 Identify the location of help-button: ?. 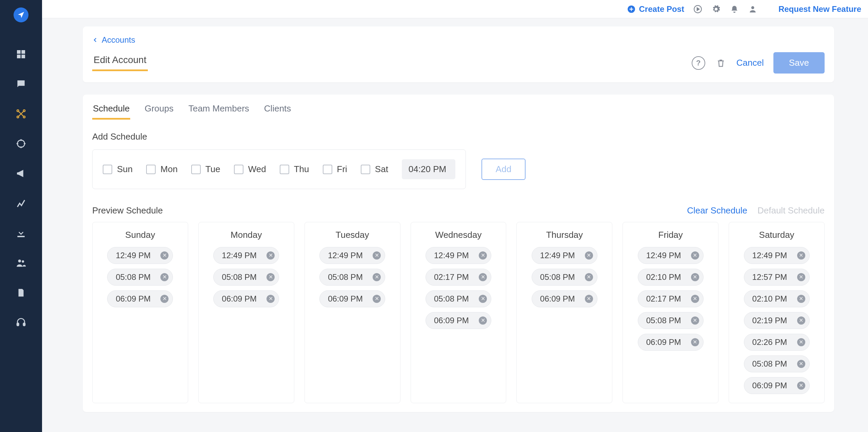
(698, 63).